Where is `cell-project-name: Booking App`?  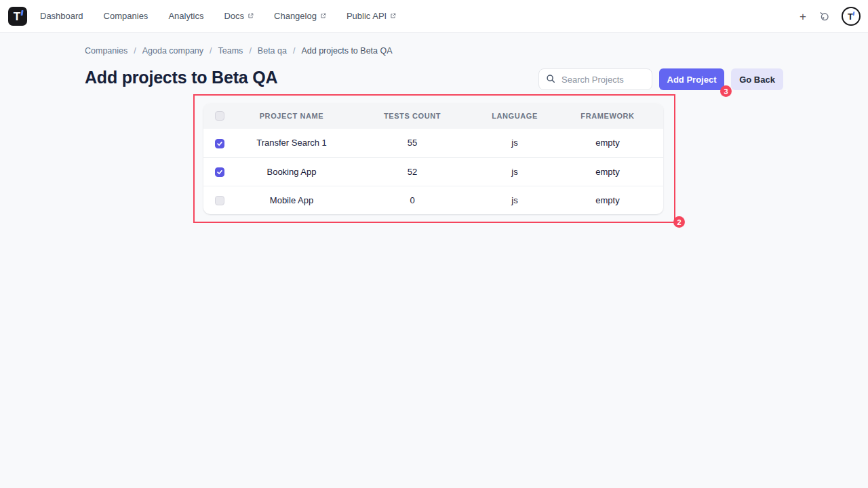
cell-project-name: Booking App is located at coordinates (292, 171).